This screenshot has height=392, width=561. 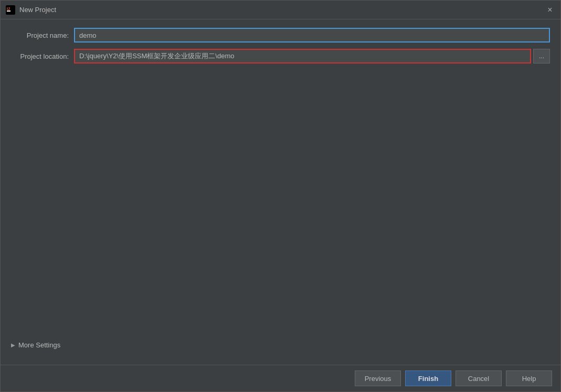 What do you see at coordinates (312, 35) in the screenshot?
I see `project-name-input-wrapper` at bounding box center [312, 35].